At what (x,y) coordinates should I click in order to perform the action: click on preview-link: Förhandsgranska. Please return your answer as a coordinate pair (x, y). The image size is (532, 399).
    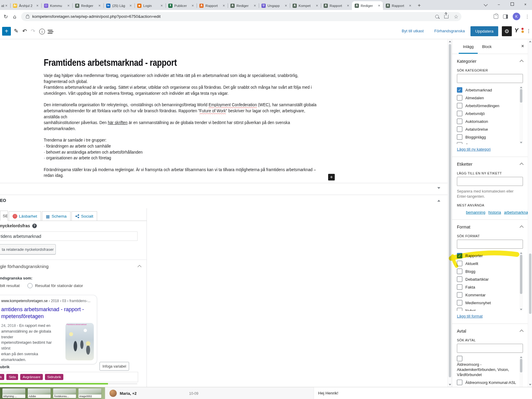
    Looking at the image, I should click on (449, 31).